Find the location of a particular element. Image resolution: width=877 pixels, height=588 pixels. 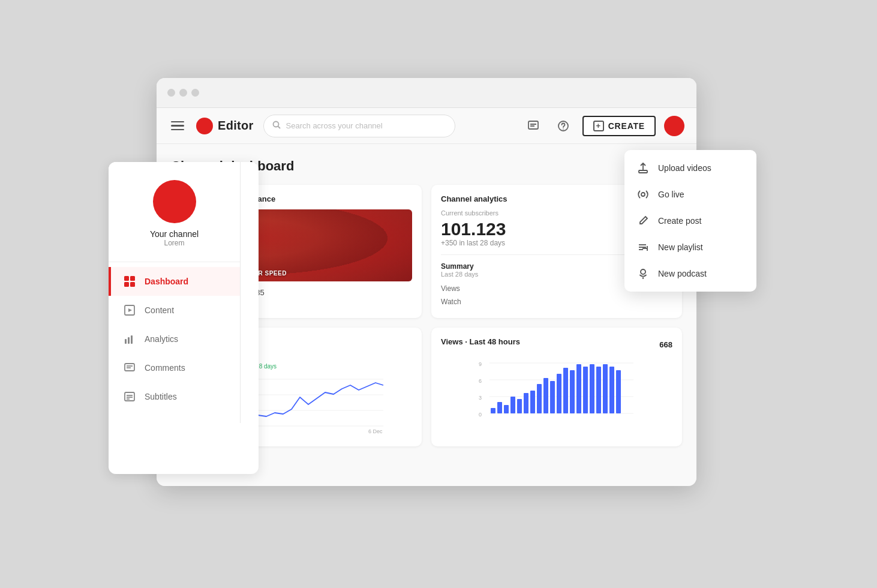

svg-text: 9 is located at coordinates (480, 364).